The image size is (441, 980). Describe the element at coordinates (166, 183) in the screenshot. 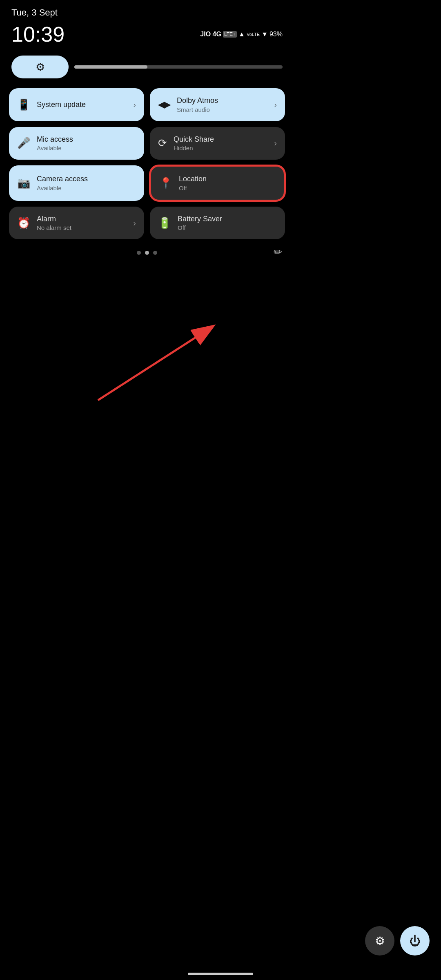

I see `location-icon: 📍` at that location.